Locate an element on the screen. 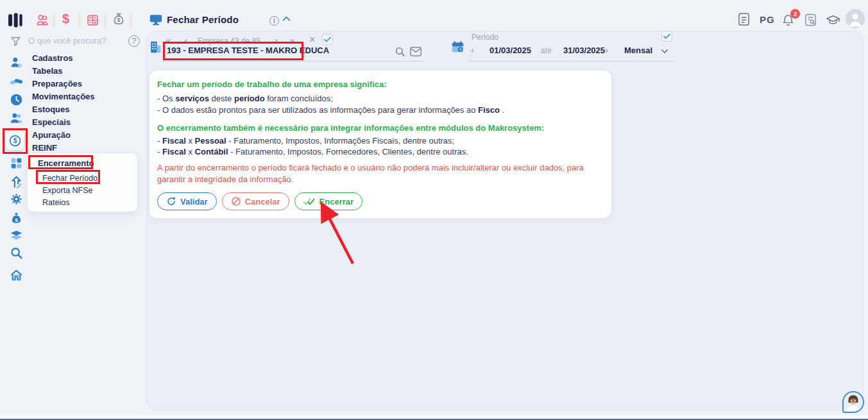  validar-button: Validar is located at coordinates (187, 201).